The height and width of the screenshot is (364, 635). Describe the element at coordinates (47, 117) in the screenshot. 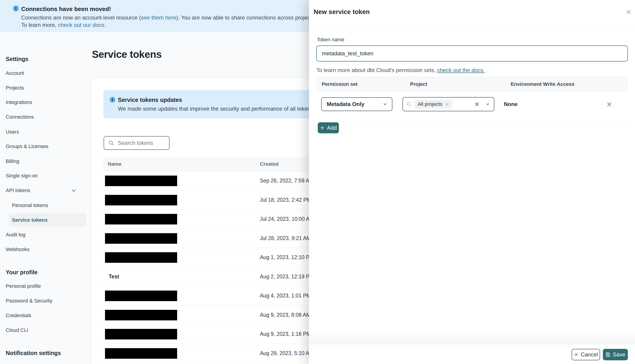

I see `sidebar-item-connections: Connections` at that location.